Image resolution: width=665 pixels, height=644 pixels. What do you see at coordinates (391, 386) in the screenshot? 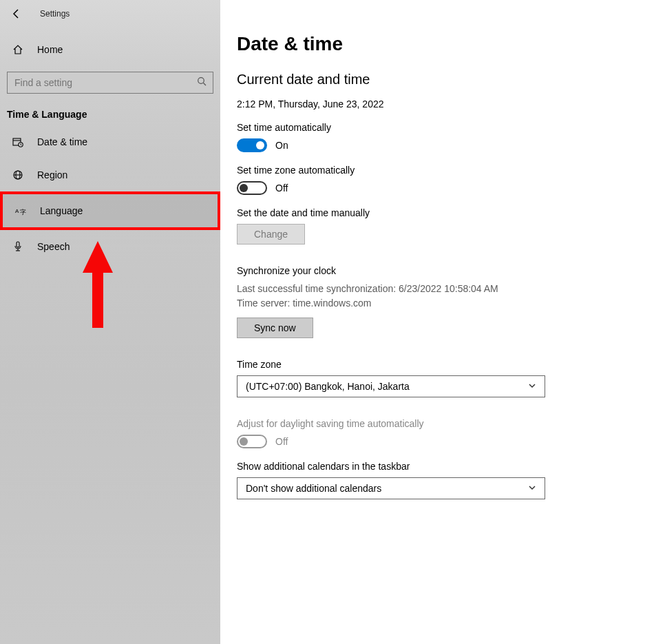
I see `time-zone-select: (UTC+07:00) Bangkok, Hanoi, Jakarta` at bounding box center [391, 386].